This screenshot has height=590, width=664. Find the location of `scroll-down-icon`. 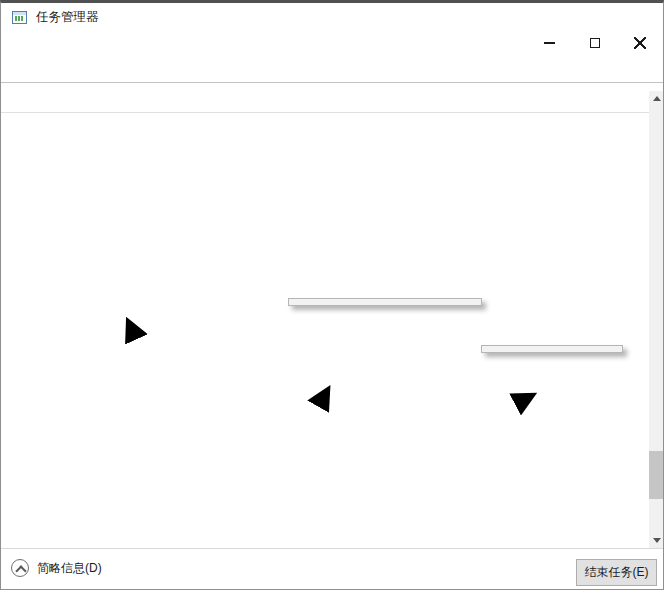

scroll-down-icon is located at coordinates (656, 540).